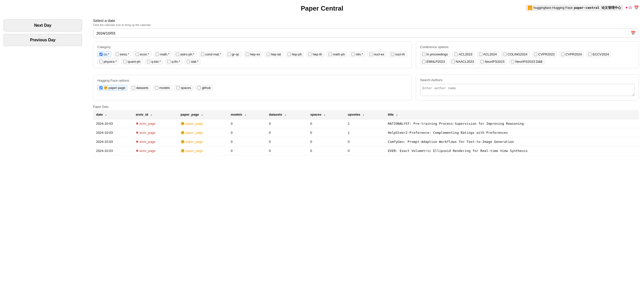 The image size is (644, 292). Describe the element at coordinates (322, 8) in the screenshot. I see `page-header: Paper Central 🤗 huggingface Hugging Face…` at that location.